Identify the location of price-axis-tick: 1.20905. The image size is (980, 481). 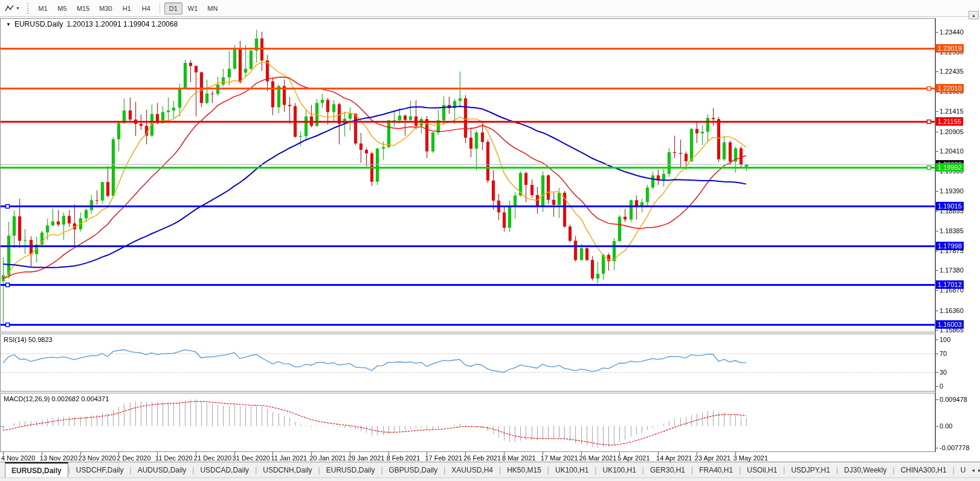
(952, 132).